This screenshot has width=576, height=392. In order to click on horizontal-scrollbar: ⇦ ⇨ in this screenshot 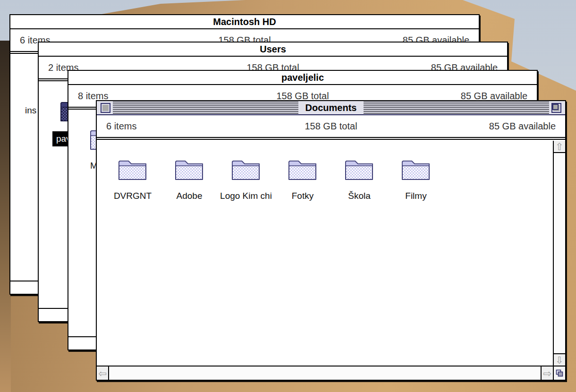, I will do `click(325, 373)`.